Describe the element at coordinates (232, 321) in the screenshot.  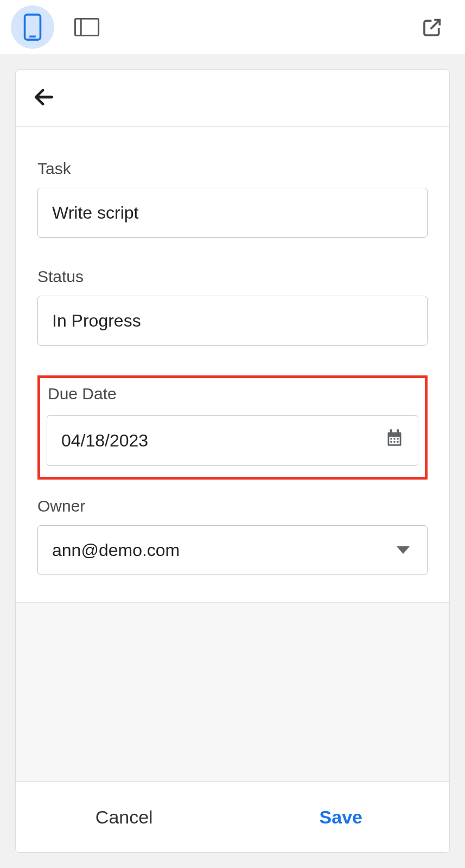
I see `status-input: In Progress` at that location.